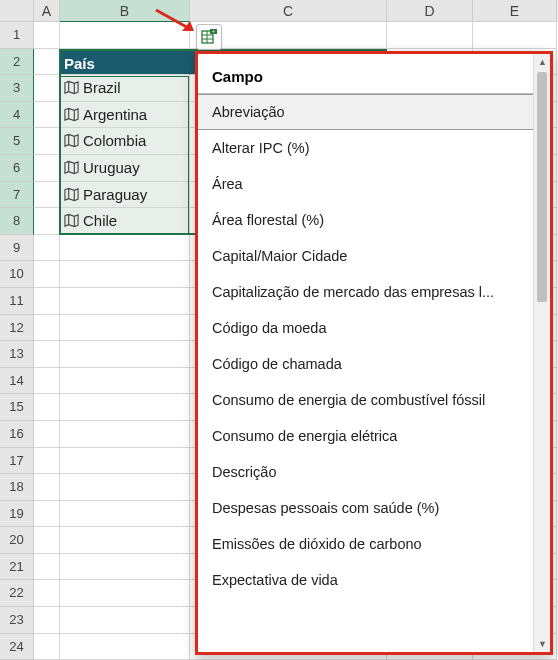  Describe the element at coordinates (17, 196) in the screenshot. I see `row-header: 7` at that location.